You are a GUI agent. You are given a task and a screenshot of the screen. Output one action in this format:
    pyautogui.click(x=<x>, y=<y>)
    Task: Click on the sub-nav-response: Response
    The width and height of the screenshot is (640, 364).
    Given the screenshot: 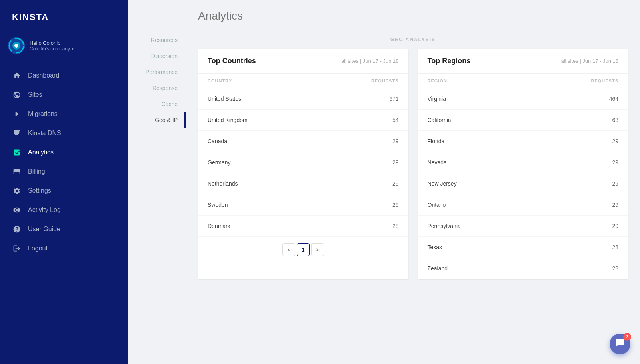 What is the action you would take?
    pyautogui.click(x=157, y=88)
    